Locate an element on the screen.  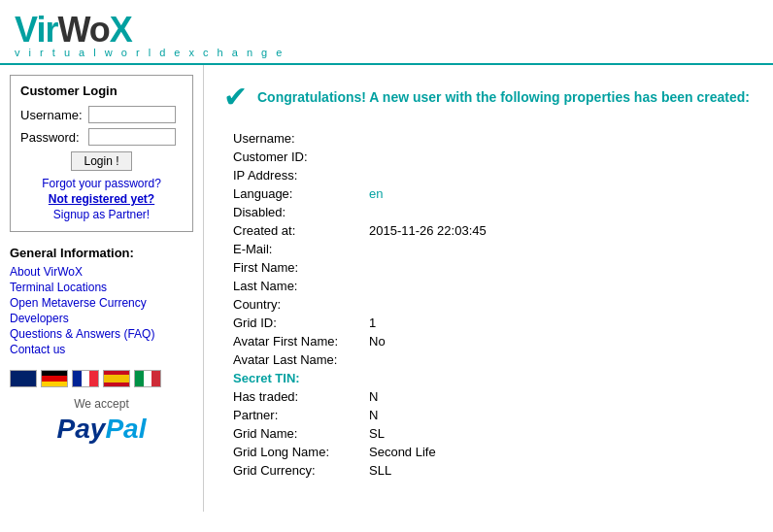
congrats-header: ✔ Congratulations! A new user with the f… is located at coordinates (488, 97).